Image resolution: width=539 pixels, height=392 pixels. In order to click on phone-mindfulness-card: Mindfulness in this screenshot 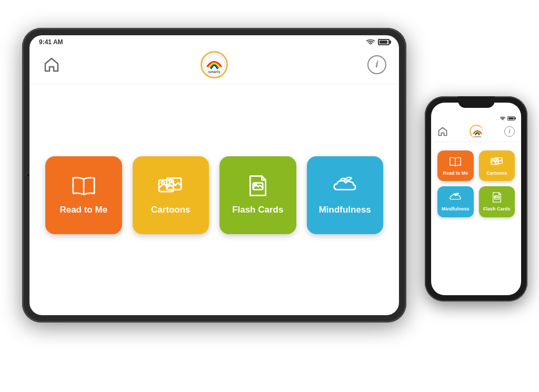, I will do `click(456, 202)`.